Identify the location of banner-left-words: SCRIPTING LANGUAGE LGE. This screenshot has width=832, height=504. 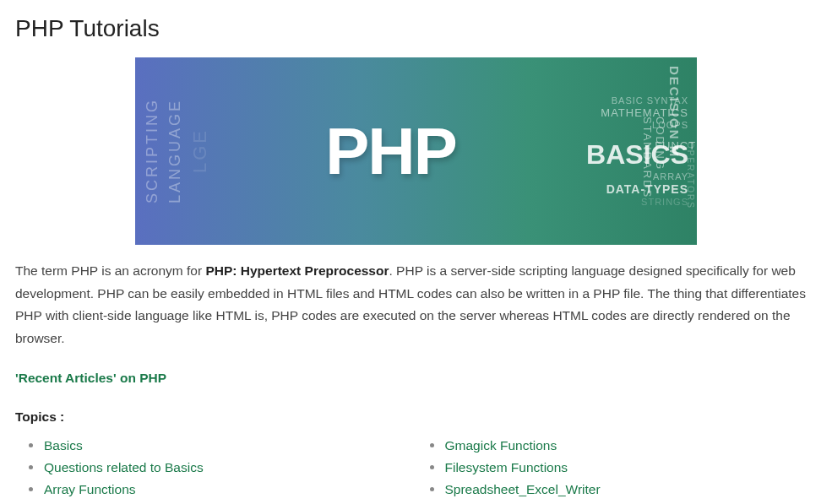
(177, 151).